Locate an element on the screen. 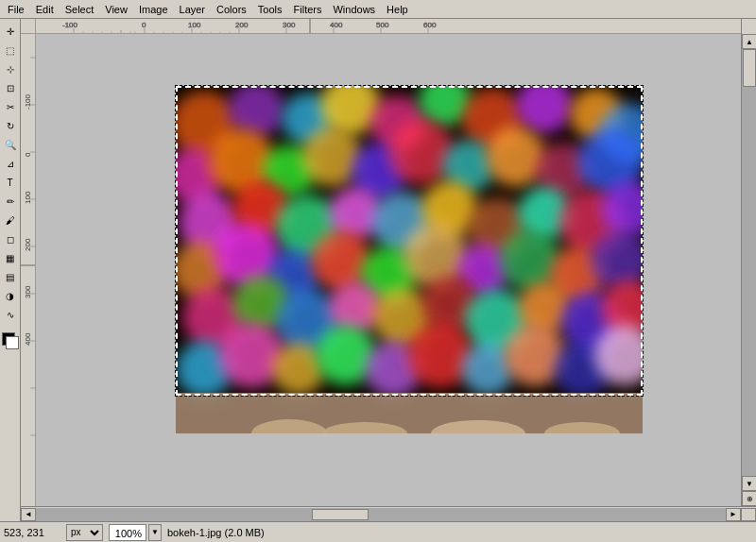 The height and width of the screenshot is (542, 756). corner-resize-button is located at coordinates (748, 515).